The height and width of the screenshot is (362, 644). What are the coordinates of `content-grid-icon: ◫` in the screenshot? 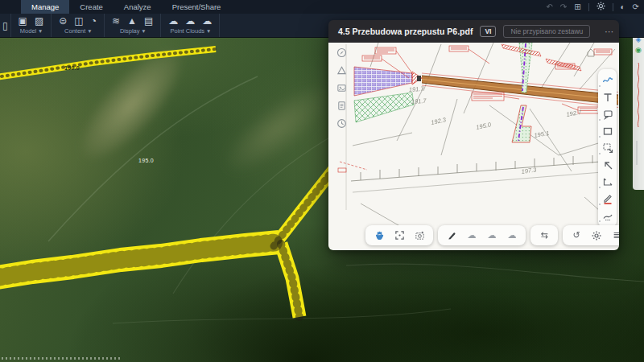 It's located at (79, 21).